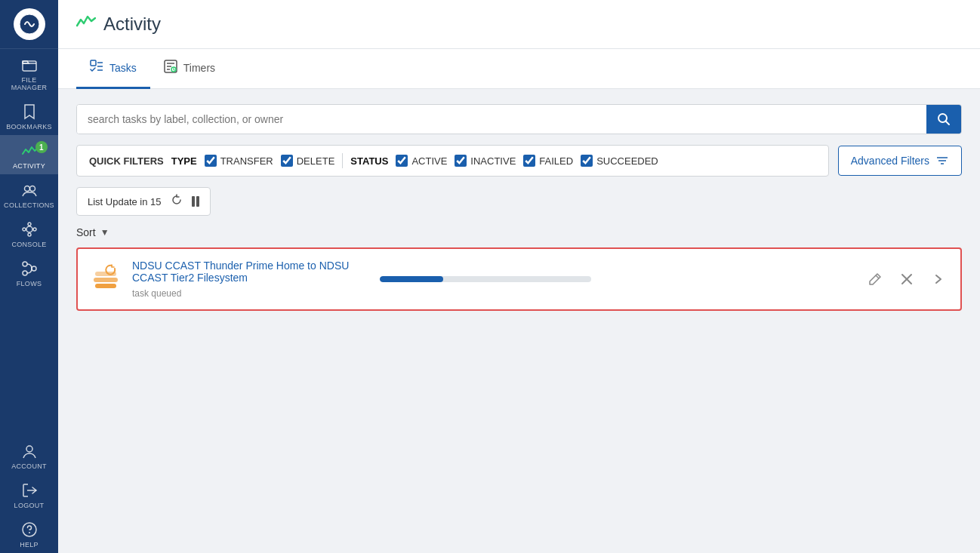  What do you see at coordinates (519, 69) in the screenshot?
I see `tabs-bar: Tasks Timers` at bounding box center [519, 69].